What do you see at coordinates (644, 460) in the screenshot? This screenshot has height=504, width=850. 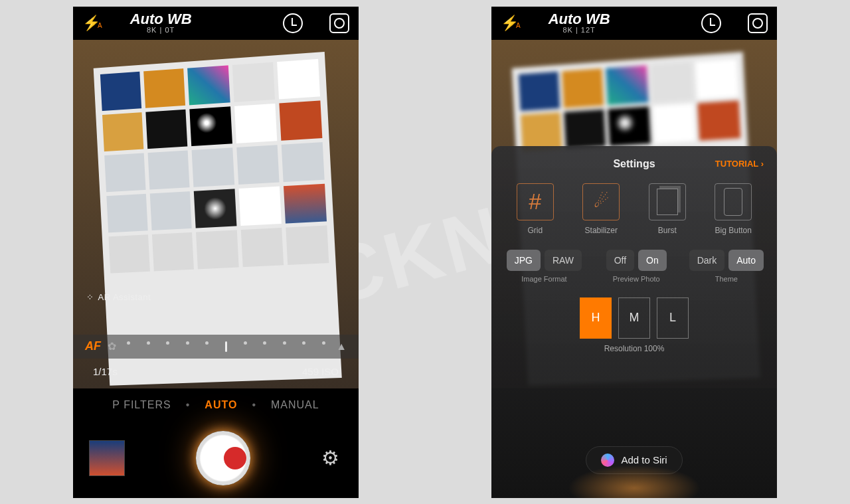 I see `siri-label: Add to Siri` at bounding box center [644, 460].